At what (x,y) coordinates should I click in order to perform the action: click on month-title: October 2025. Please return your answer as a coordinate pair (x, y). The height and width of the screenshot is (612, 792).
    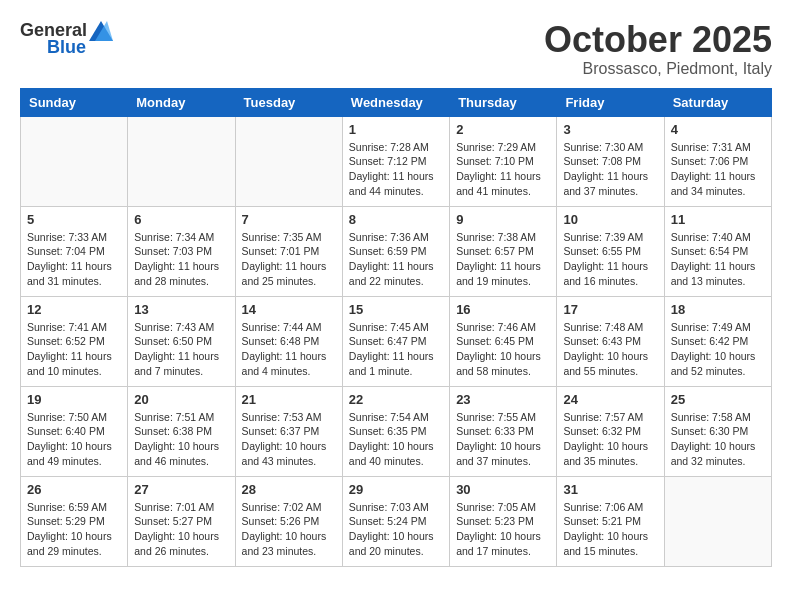
    Looking at the image, I should click on (658, 40).